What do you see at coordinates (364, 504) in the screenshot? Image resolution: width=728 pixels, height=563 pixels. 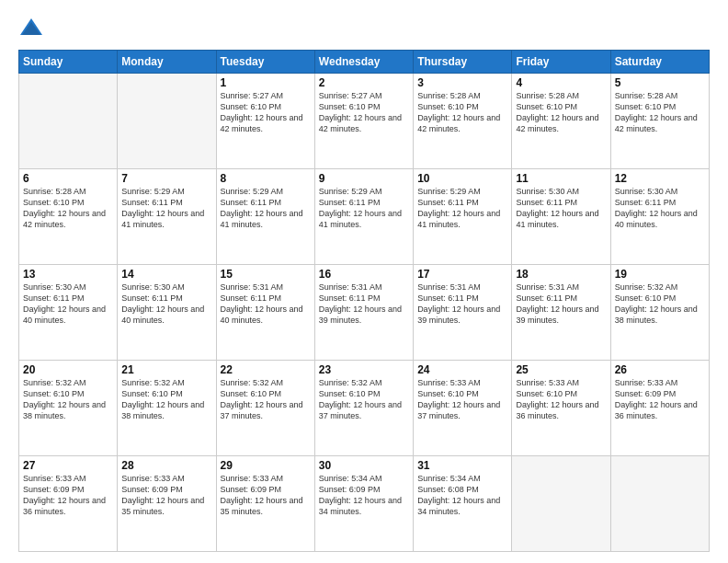 I see `calendar-cell: 30Sunrise: 5:34 AM Sunset: 6:09 PM Dayli…` at bounding box center [364, 504].